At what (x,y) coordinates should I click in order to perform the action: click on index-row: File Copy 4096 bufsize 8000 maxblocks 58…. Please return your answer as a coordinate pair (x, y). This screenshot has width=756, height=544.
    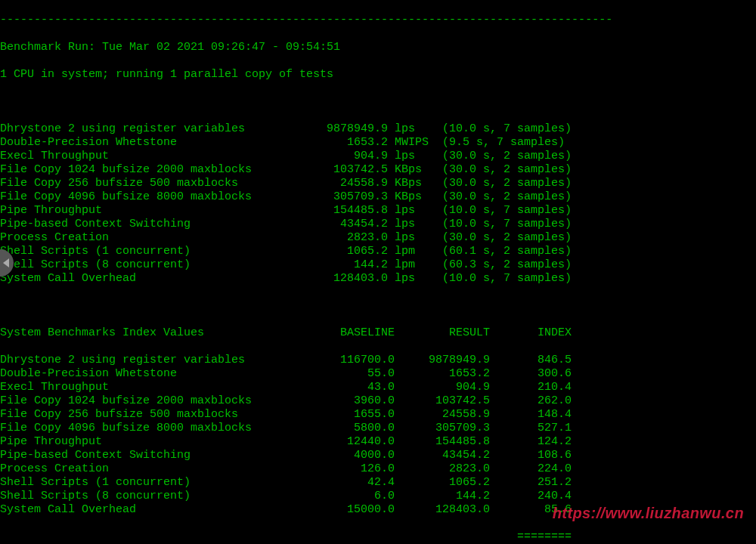
    Looking at the image, I should click on (378, 428).